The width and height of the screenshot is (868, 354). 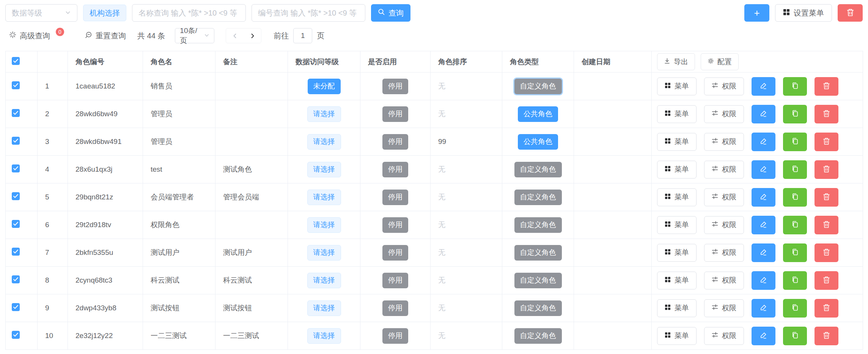 I want to click on advanced-query-button: 高级查询 0, so click(x=37, y=36).